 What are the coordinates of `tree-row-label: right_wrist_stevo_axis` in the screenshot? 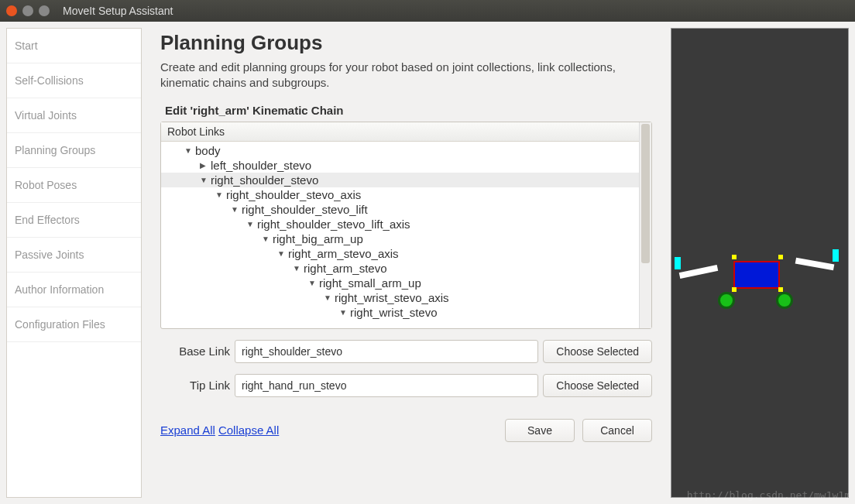 It's located at (392, 297).